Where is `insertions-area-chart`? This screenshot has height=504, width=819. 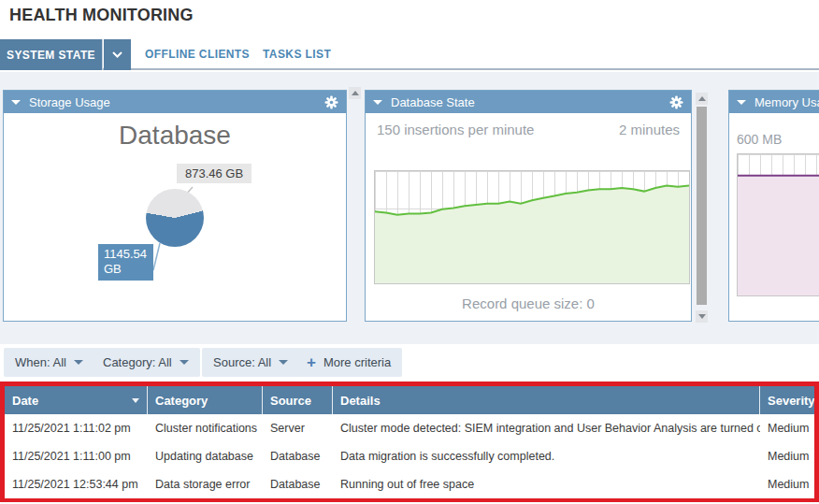
insertions-area-chart is located at coordinates (532, 227).